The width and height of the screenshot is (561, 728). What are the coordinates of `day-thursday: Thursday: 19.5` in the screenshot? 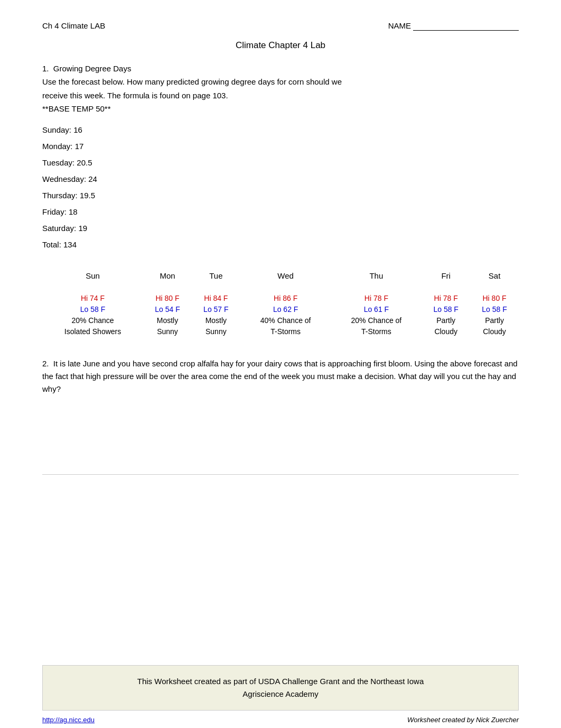 It's located at (280, 196).